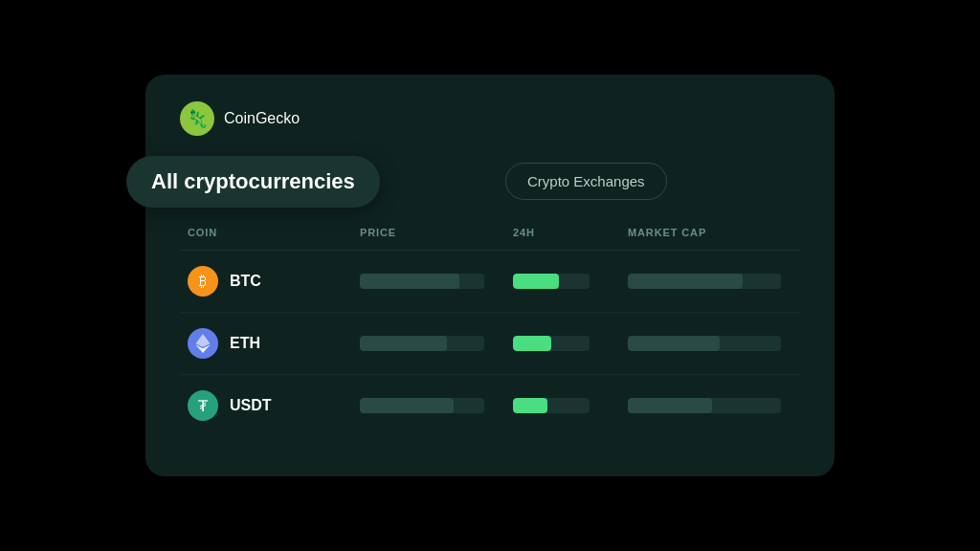 Image resolution: width=980 pixels, height=551 pixels. What do you see at coordinates (422, 406) in the screenshot?
I see `usdt-price-bar` at bounding box center [422, 406].